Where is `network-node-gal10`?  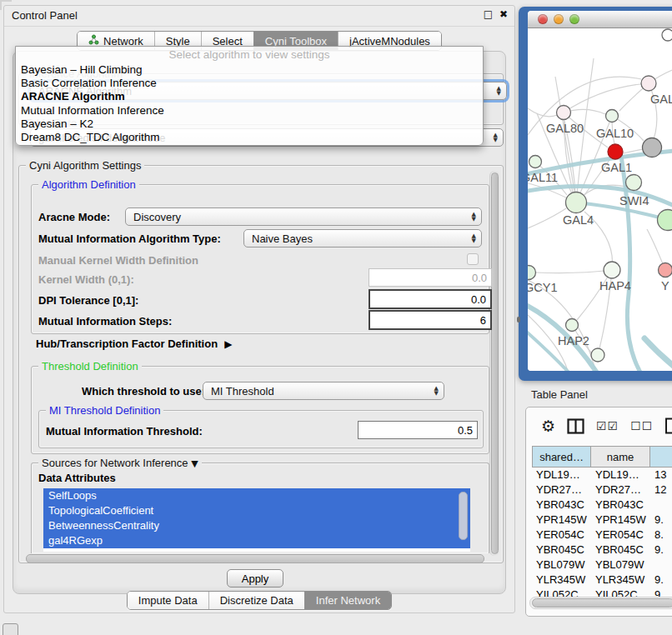
network-node-gal10 is located at coordinates (612, 117).